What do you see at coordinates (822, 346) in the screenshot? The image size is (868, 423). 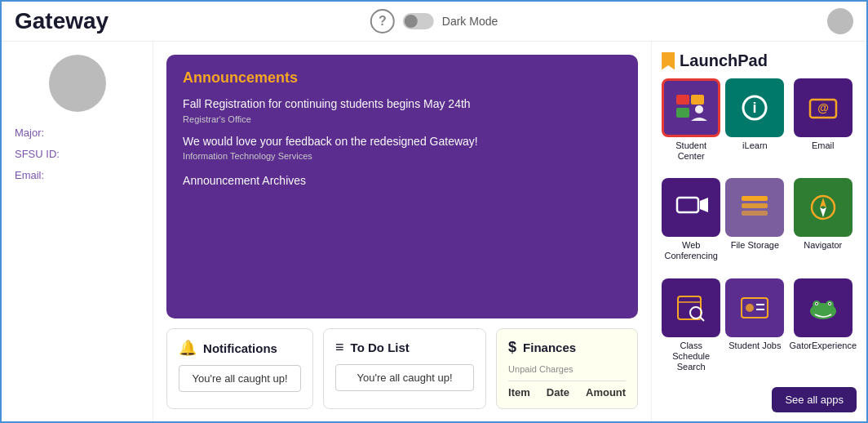 I see `gator-experience-label: GatorExperience` at bounding box center [822, 346].